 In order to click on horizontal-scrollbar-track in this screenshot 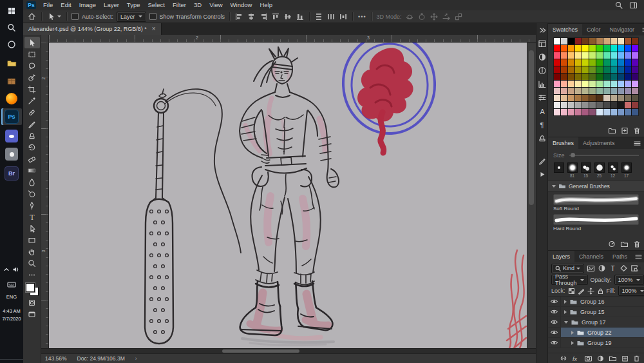, I will do `click(289, 351)`.